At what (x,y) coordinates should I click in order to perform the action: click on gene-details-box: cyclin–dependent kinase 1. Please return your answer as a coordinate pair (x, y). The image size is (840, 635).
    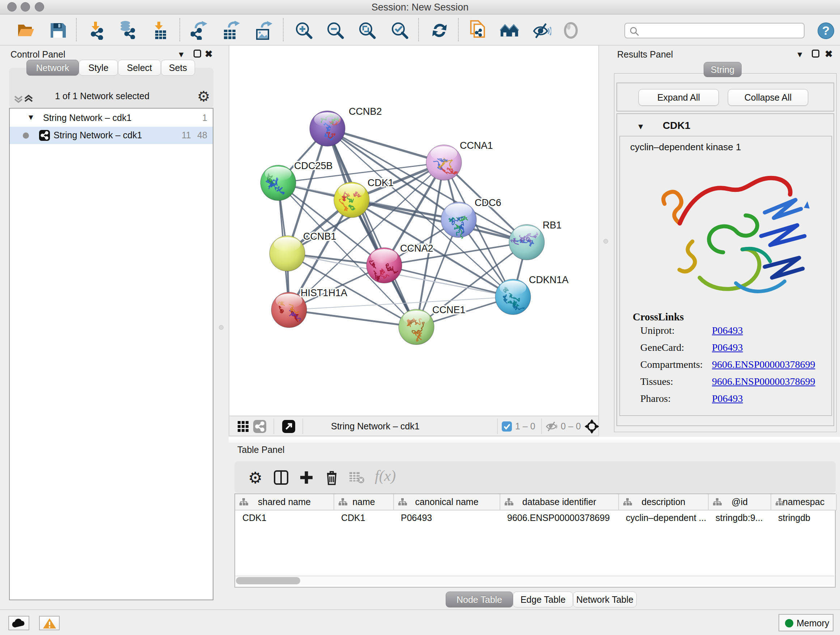
    Looking at the image, I should click on (726, 276).